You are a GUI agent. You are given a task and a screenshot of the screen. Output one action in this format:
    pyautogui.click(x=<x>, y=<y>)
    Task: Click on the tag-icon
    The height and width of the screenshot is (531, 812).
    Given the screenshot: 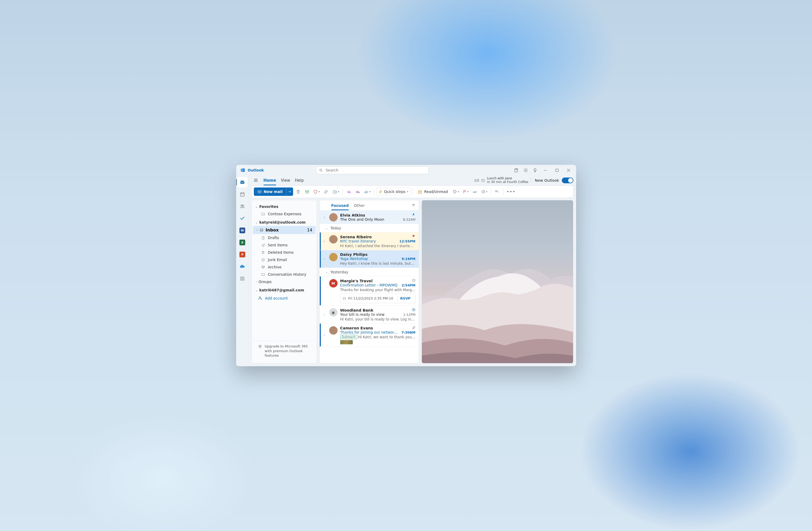 What is the action you would take?
    pyautogui.click(x=455, y=192)
    